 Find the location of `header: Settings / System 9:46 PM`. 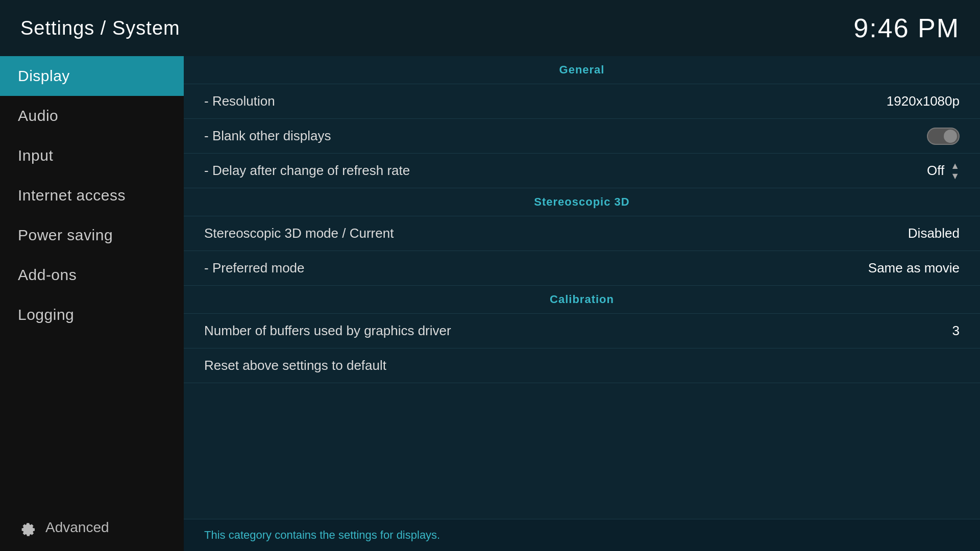

header: Settings / System 9:46 PM is located at coordinates (490, 28).